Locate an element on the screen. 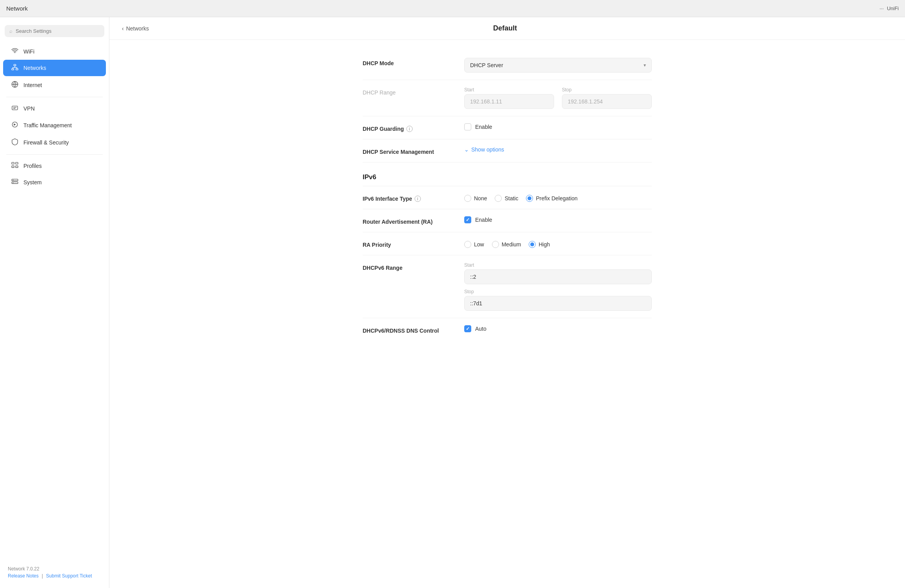 This screenshot has height=588, width=905. dhcpv6-range-control: Start Stop is located at coordinates (558, 287).